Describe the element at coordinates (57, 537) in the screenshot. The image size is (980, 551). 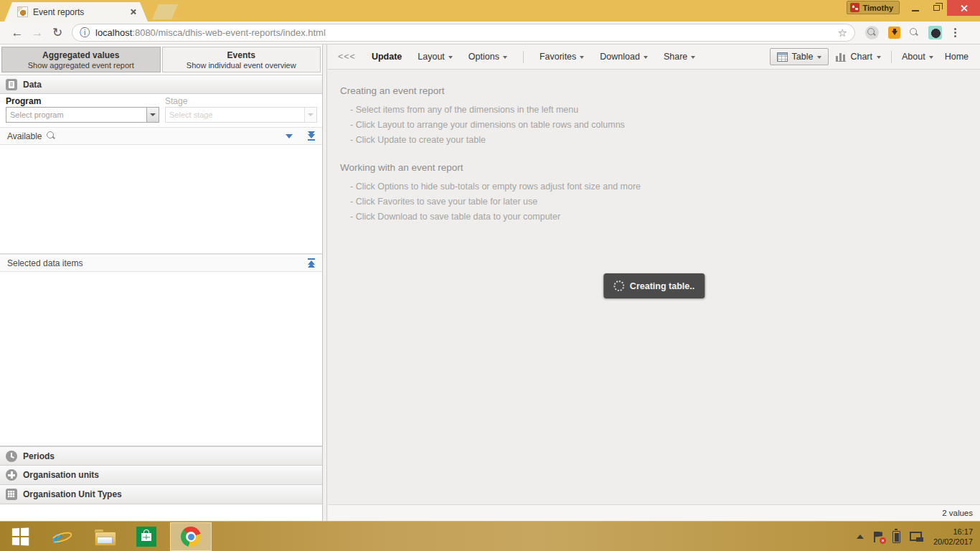
I see `internet-explorer-icon: e` at that location.